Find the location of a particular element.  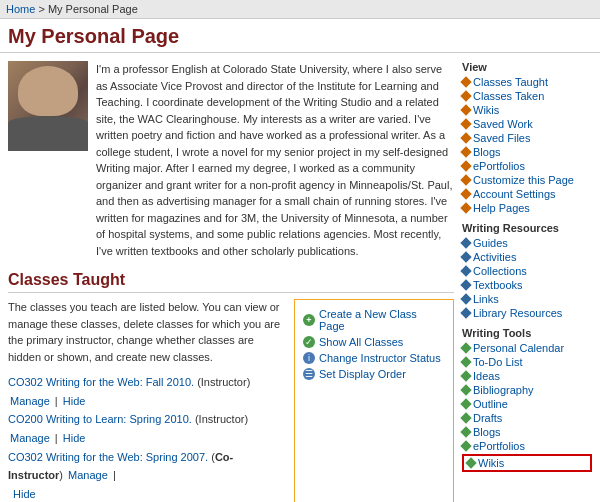

sidebar-link-saved-work: Saved Work is located at coordinates (503, 124).